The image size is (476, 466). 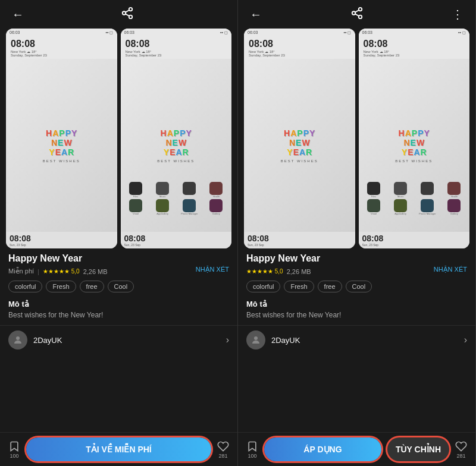 I want to click on left-price: Miễn phí, so click(x=21, y=271).